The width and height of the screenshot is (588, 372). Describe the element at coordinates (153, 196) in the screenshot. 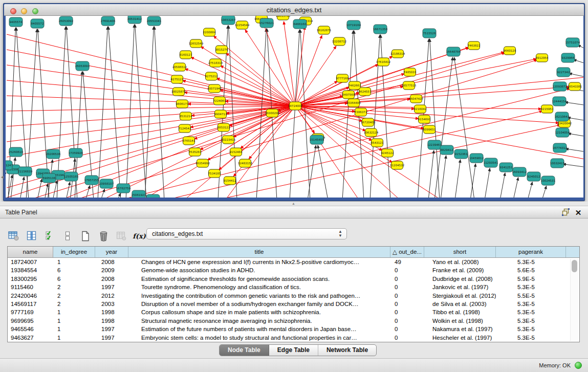

I see `teal-node: 19031562` at that location.